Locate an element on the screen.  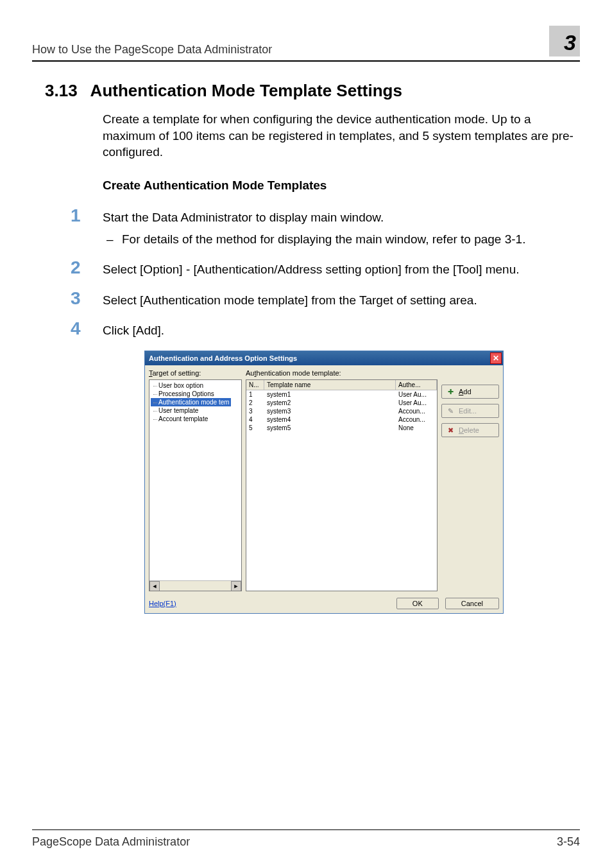
tree-item: User box option is located at coordinates (195, 385).